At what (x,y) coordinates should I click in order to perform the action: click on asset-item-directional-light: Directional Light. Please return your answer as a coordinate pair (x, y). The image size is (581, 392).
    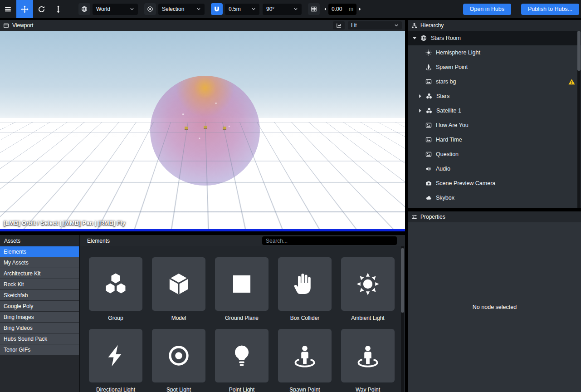
    Looking at the image, I should click on (116, 360).